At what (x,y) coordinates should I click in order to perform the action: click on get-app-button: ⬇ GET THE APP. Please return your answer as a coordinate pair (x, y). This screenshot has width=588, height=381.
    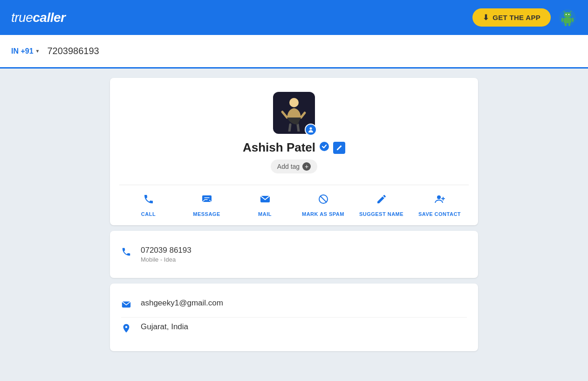
    Looking at the image, I should click on (512, 18).